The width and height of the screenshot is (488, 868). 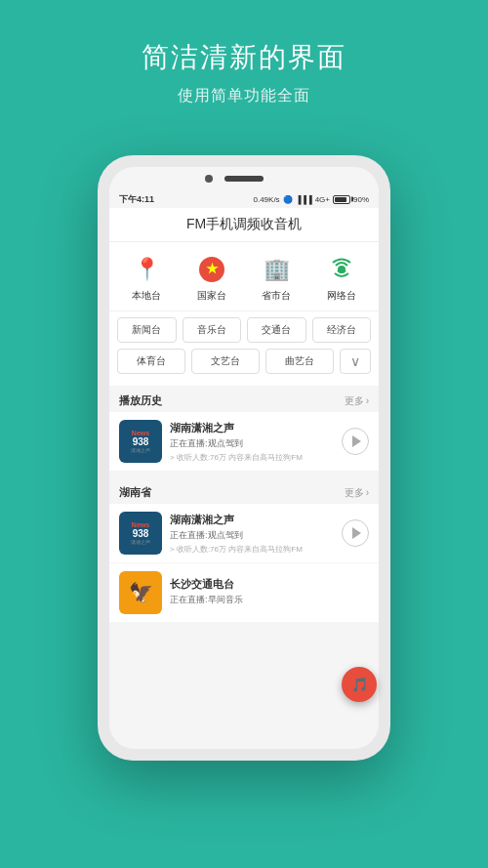 What do you see at coordinates (244, 361) in the screenshot?
I see `tags-row-2: 体育台 文艺台 曲艺台 ∨` at bounding box center [244, 361].